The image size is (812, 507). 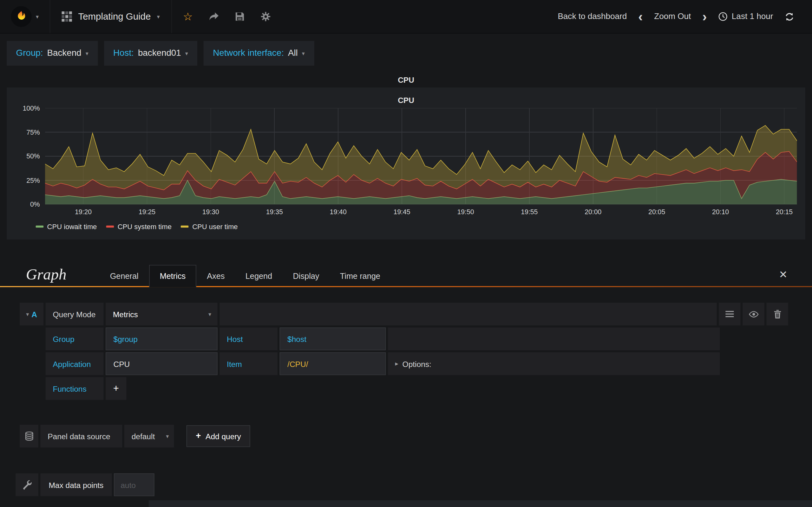 I want to click on clock-icon, so click(x=723, y=17).